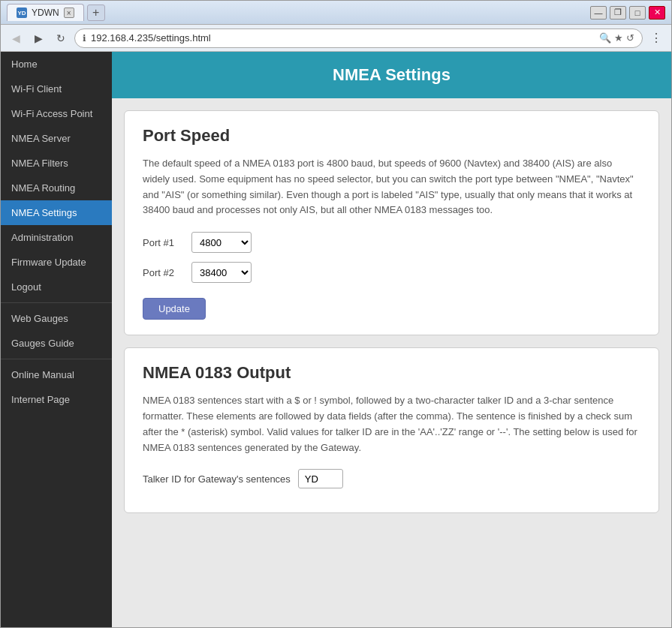 This screenshot has height=628, width=672. I want to click on sidebar-item-wifi-ap: Wi-Fi Access Point, so click(56, 114).